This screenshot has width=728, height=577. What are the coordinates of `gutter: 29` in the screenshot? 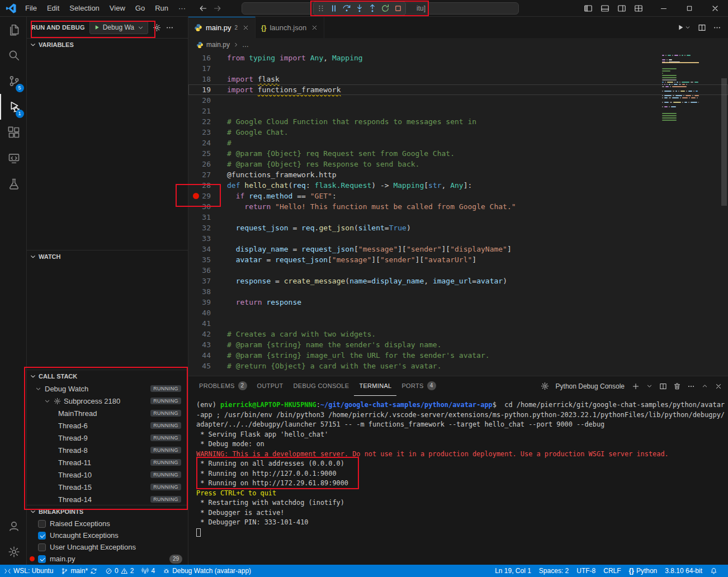 It's located at (206, 196).